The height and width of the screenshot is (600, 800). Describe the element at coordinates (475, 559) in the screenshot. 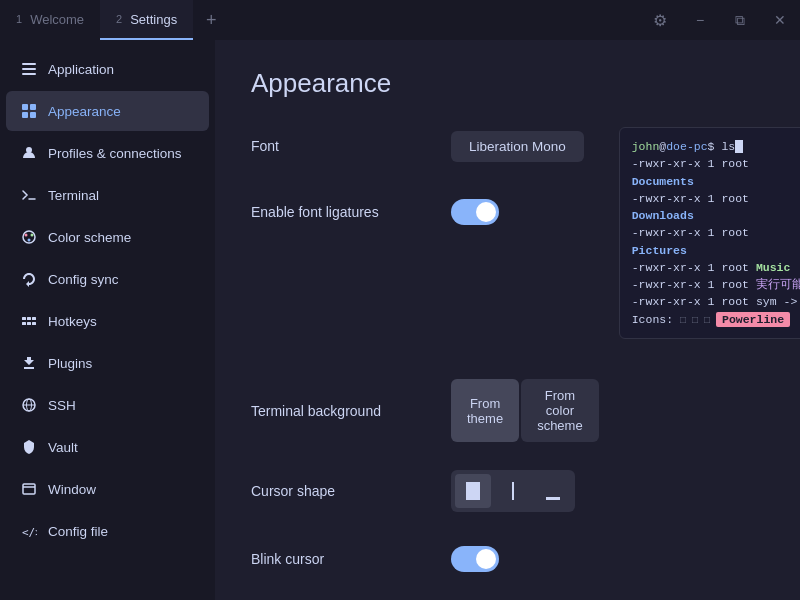

I see `blink-cursor-toggle` at that location.